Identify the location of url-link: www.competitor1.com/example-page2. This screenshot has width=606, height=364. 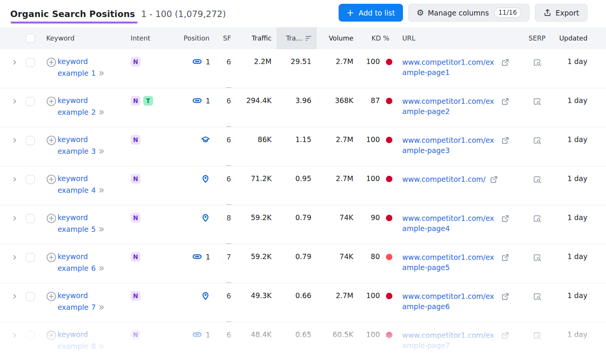
(450, 106).